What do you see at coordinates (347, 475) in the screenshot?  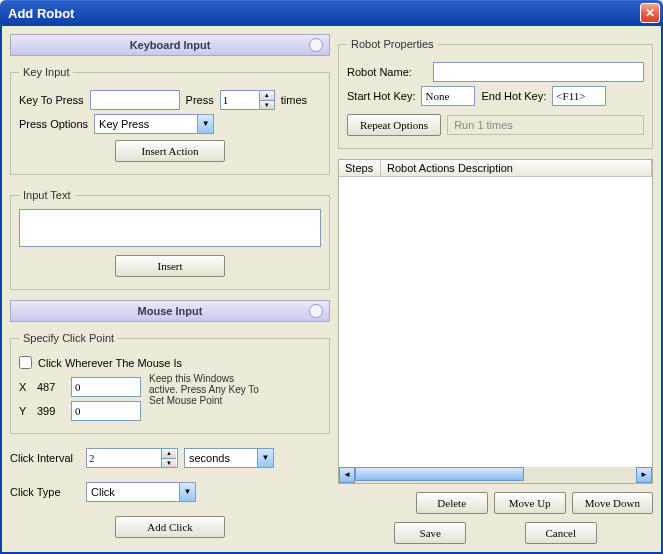 I see `scroll-left-icon: ◄` at bounding box center [347, 475].